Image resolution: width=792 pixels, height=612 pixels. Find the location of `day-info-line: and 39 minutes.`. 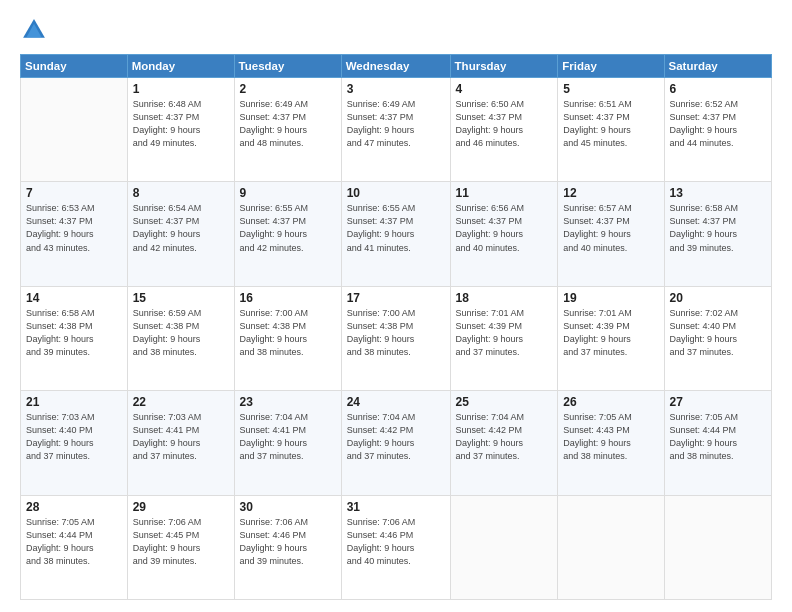

day-info-line: and 39 minutes. is located at coordinates (58, 352).